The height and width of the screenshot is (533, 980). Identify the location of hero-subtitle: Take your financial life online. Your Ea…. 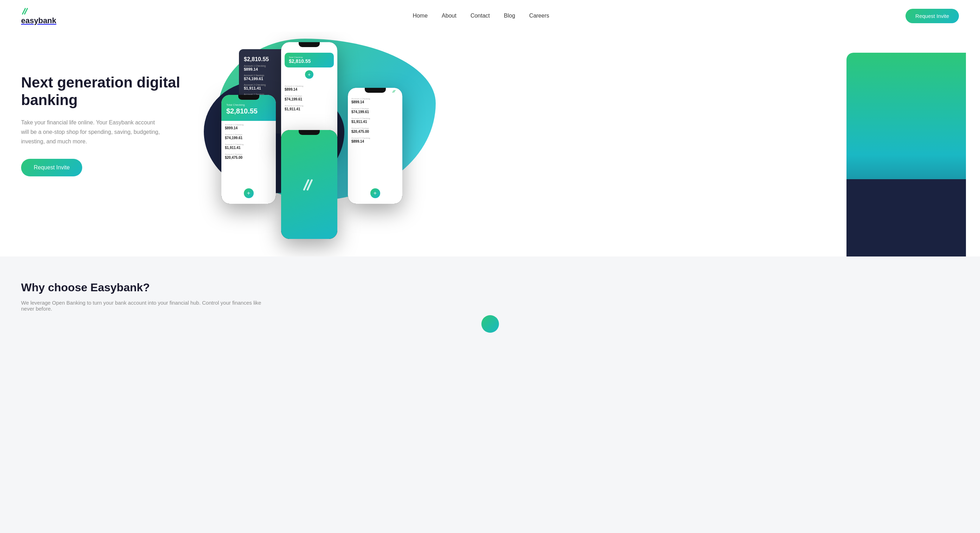
(91, 132).